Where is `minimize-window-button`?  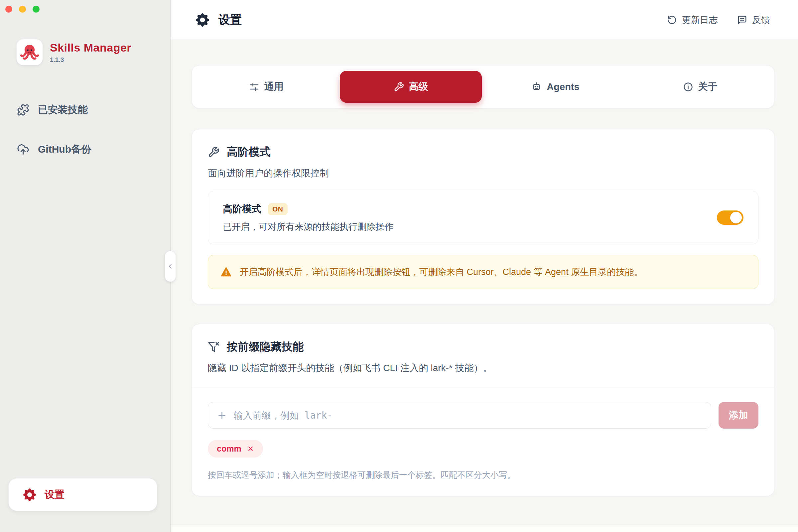 minimize-window-button is located at coordinates (22, 9).